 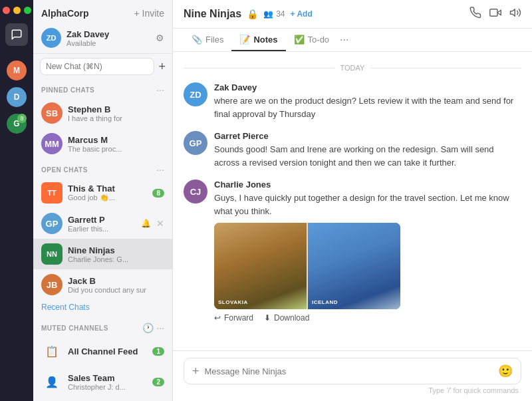 I want to click on minimize-traffic-light, so click(x=17, y=11).